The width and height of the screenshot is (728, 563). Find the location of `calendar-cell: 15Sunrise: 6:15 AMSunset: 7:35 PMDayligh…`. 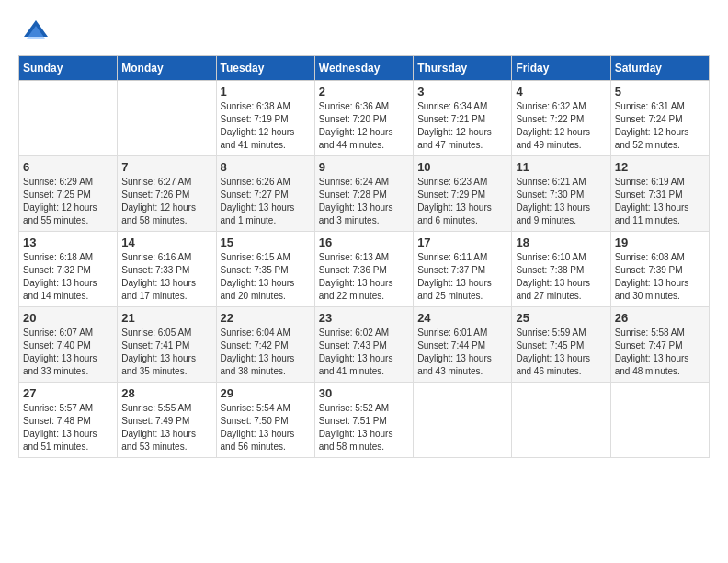

calendar-cell: 15Sunrise: 6:15 AMSunset: 7:35 PMDayligh… is located at coordinates (265, 270).